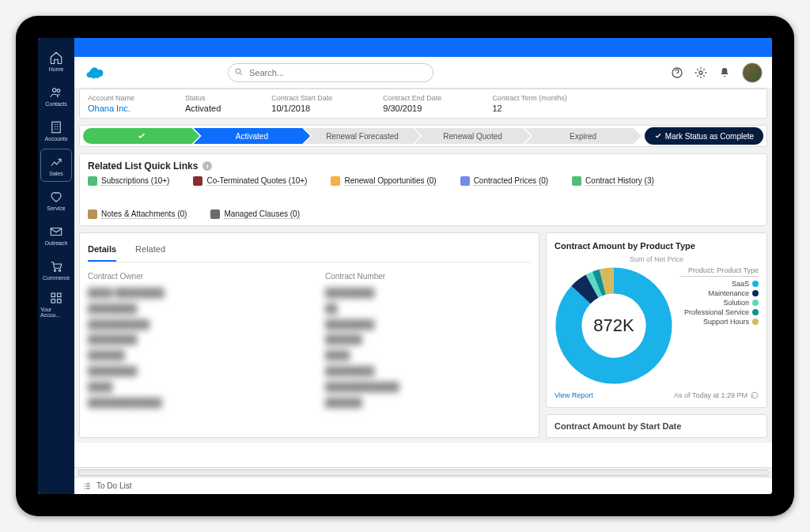 Image resolution: width=810 pixels, height=532 pixels. Describe the element at coordinates (736, 303) in the screenshot. I see `legend-label: Solution` at that location.